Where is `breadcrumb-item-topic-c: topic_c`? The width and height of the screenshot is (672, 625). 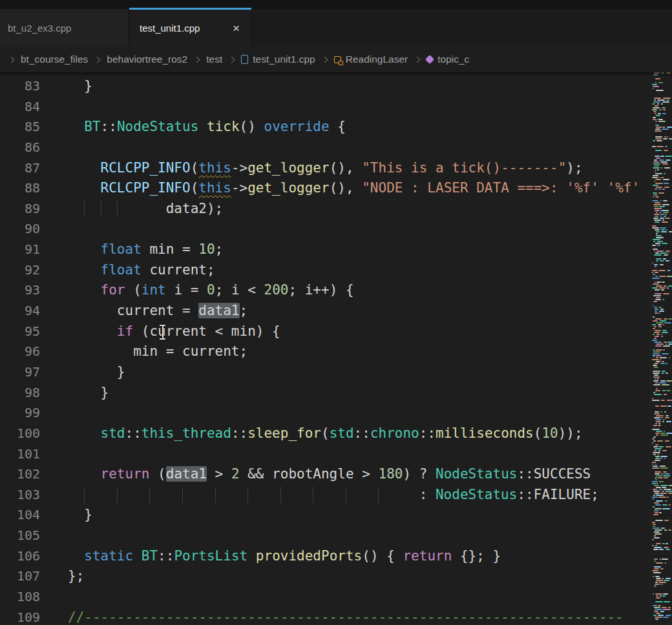 breadcrumb-item-topic-c: topic_c is located at coordinates (454, 59).